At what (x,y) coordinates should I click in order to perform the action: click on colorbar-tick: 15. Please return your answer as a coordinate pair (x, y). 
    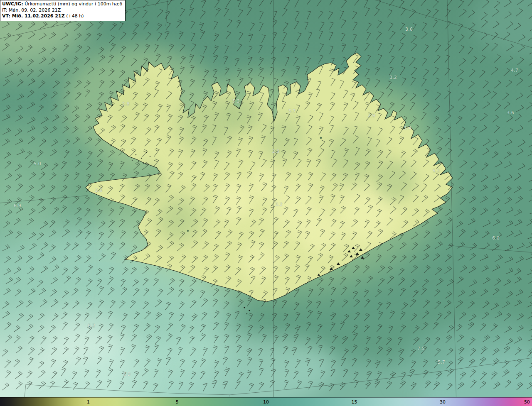
    Looking at the image, I should click on (354, 402).